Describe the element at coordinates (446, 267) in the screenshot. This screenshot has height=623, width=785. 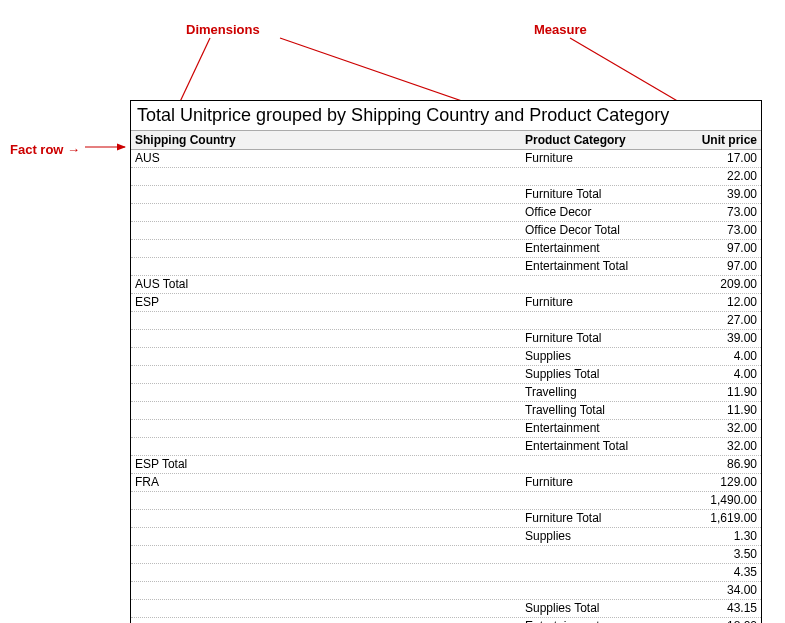
I see `table-row: Entertainment Total97.00` at that location.